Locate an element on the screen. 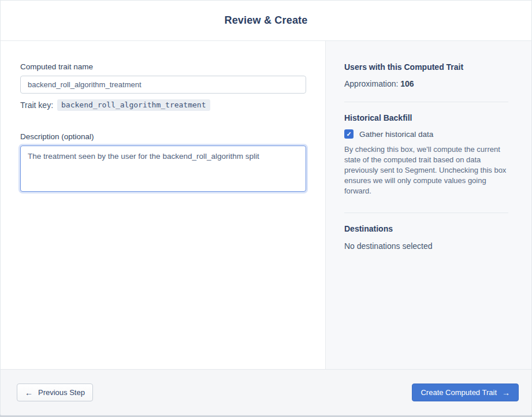 The width and height of the screenshot is (532, 417). forward-arrow-icon: → is located at coordinates (506, 393).